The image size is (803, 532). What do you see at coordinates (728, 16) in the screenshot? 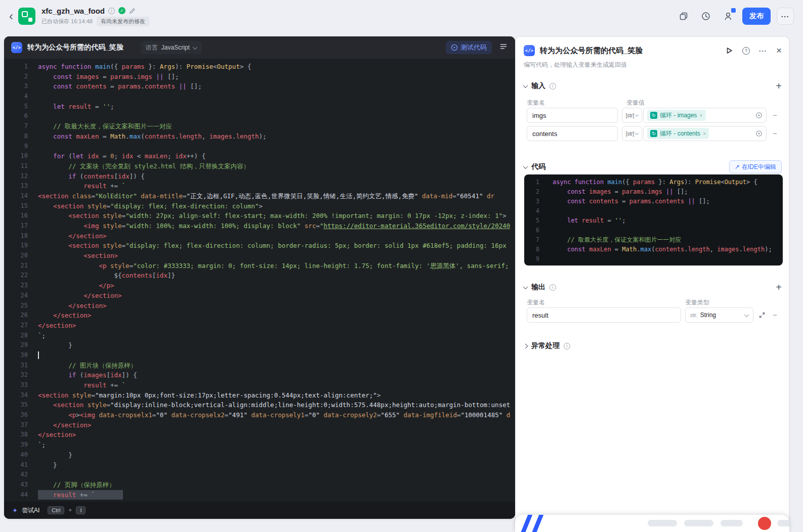
I see `collaborators-icon` at bounding box center [728, 16].